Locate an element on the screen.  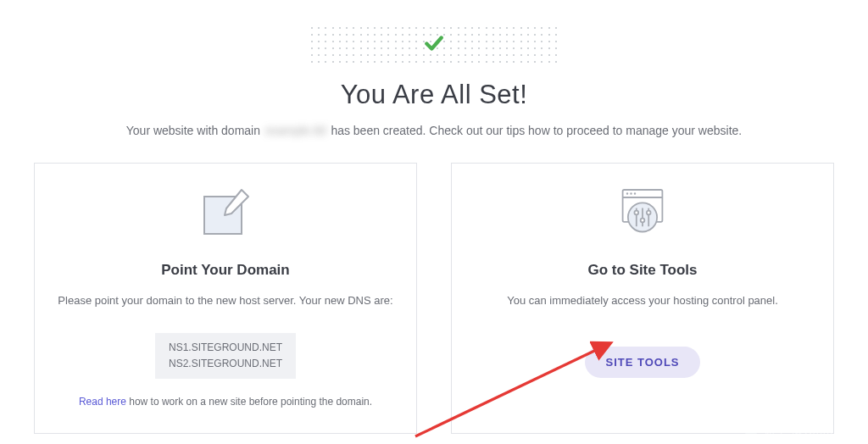
site-tools-description: You can immediately access your hosting … is located at coordinates (643, 301).